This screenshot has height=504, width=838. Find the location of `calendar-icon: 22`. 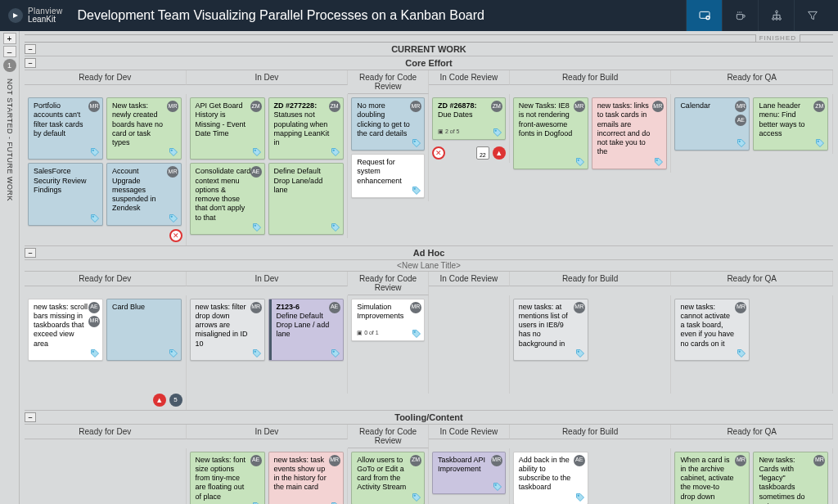

calendar-icon: 22 is located at coordinates (483, 153).